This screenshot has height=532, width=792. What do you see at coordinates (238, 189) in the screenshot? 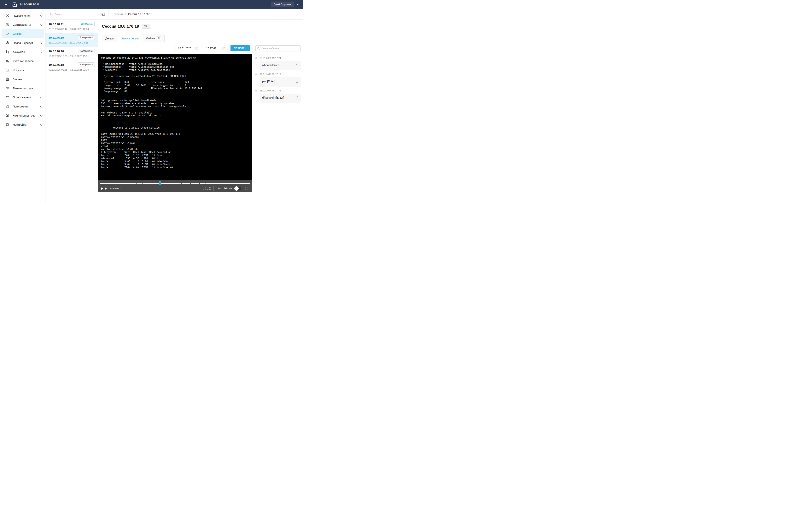
I see `skip-idle-toggle` at bounding box center [238, 189].